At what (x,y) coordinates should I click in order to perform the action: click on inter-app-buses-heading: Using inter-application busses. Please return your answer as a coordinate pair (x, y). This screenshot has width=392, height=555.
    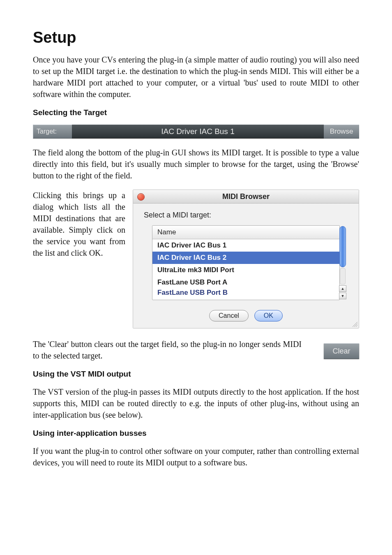
    Looking at the image, I should click on (196, 433).